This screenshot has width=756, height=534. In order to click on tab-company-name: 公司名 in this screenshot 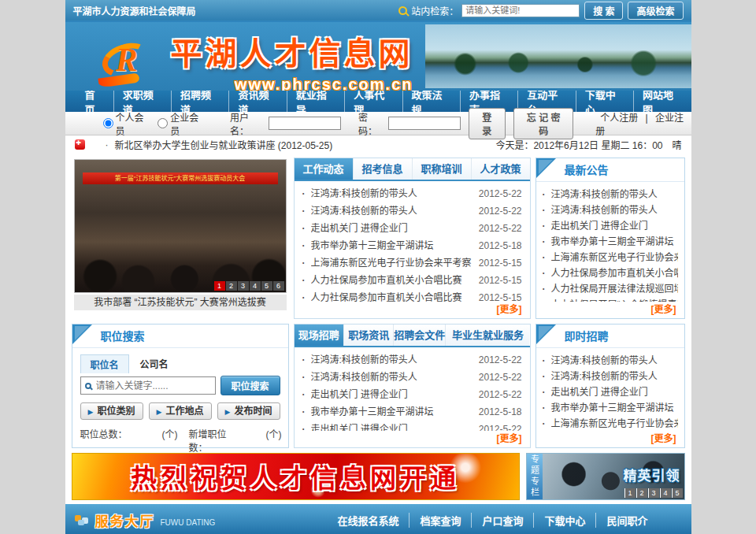, I will do `click(154, 364)`.